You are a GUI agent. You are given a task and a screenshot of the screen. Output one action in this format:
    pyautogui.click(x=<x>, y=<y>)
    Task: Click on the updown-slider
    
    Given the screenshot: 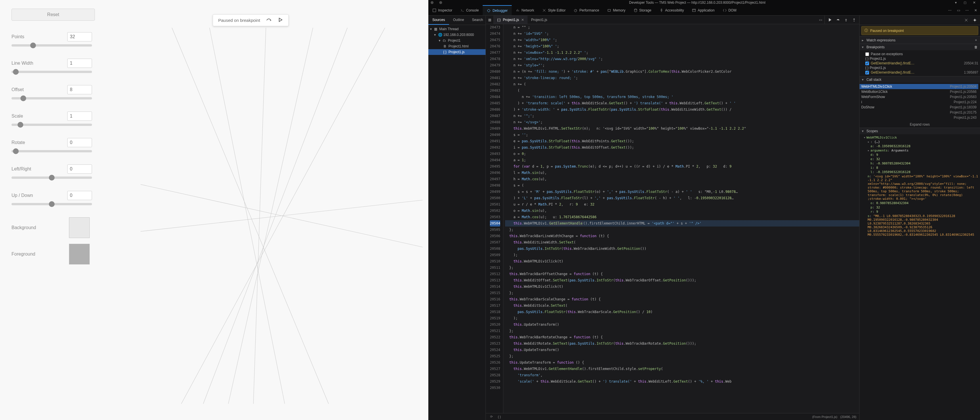 What is the action you would take?
    pyautogui.click(x=52, y=204)
    